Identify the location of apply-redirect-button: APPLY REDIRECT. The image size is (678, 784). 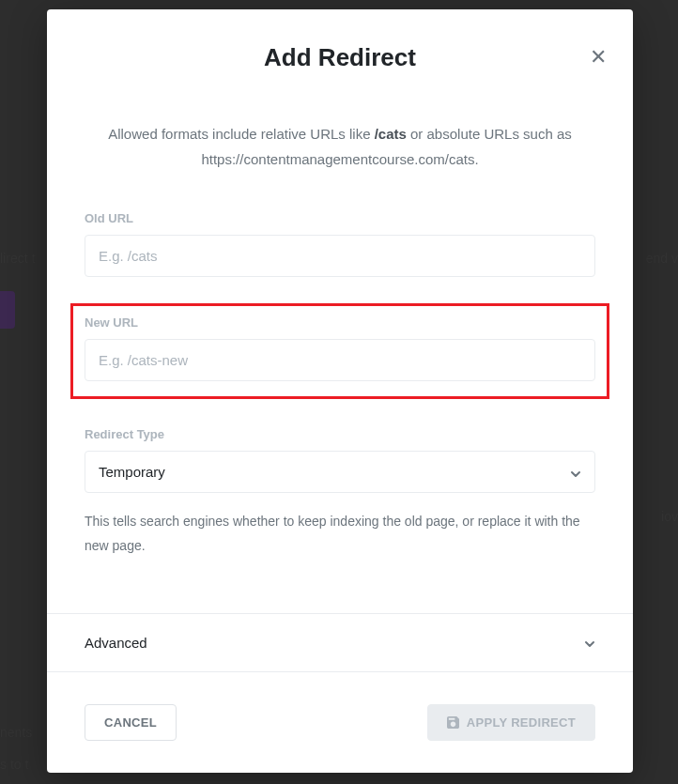
(511, 723).